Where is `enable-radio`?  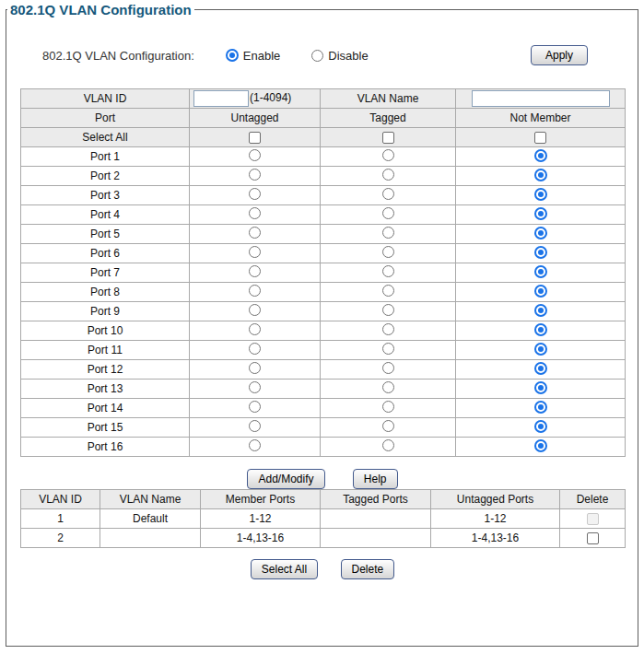
enable-radio is located at coordinates (232, 55).